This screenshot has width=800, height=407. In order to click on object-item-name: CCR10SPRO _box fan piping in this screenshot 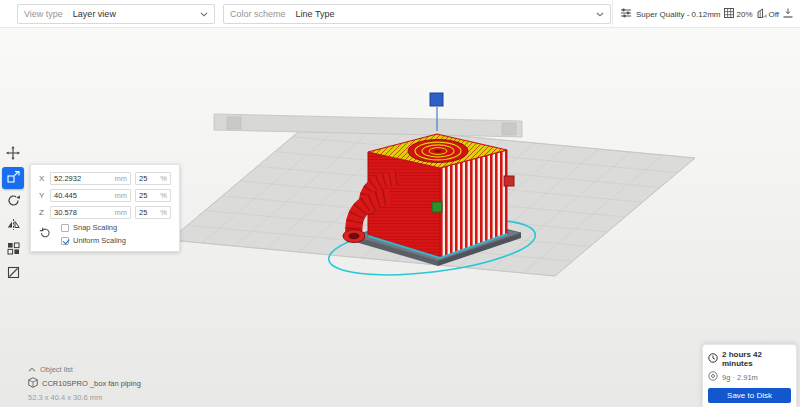, I will do `click(92, 384)`.